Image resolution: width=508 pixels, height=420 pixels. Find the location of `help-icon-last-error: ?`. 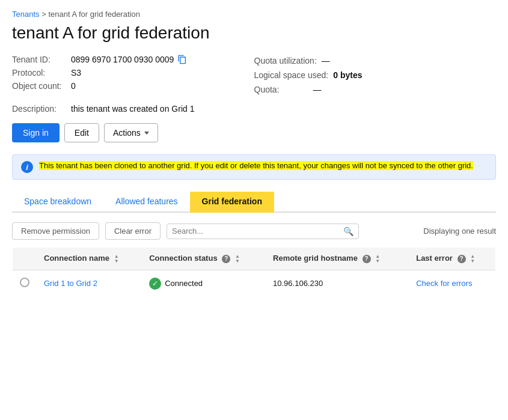

help-icon-last-error: ? is located at coordinates (462, 259).